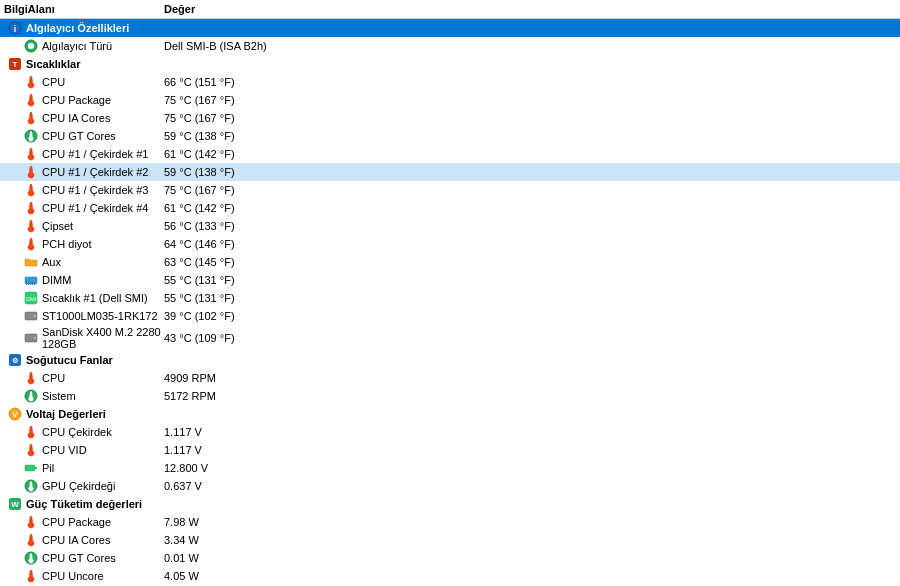 The width and height of the screenshot is (900, 586). Describe the element at coordinates (59, 396) in the screenshot. I see `label-fan-sistem: Sistem` at that location.